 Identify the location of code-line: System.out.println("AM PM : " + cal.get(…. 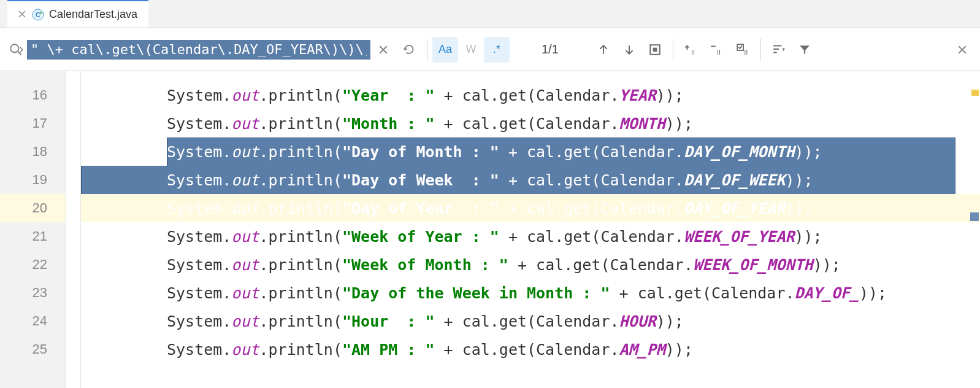
(530, 349).